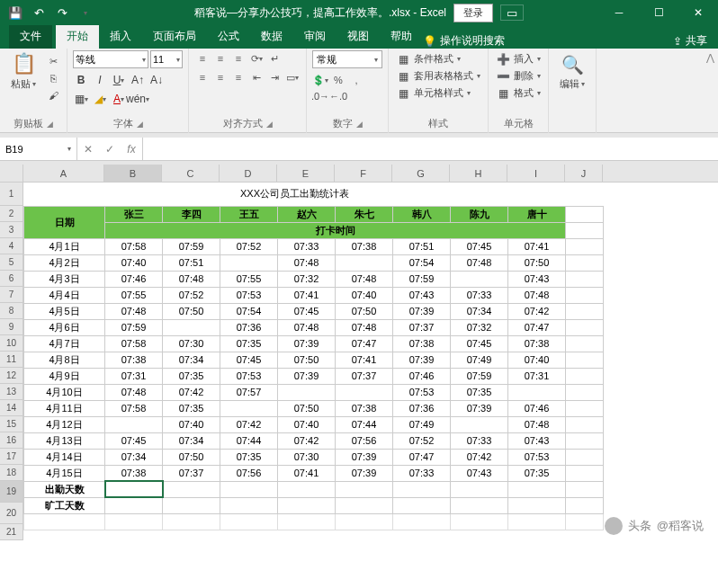 The image size is (718, 588). Describe the element at coordinates (12, 376) in the screenshot. I see `row-header-12: 12` at that location.